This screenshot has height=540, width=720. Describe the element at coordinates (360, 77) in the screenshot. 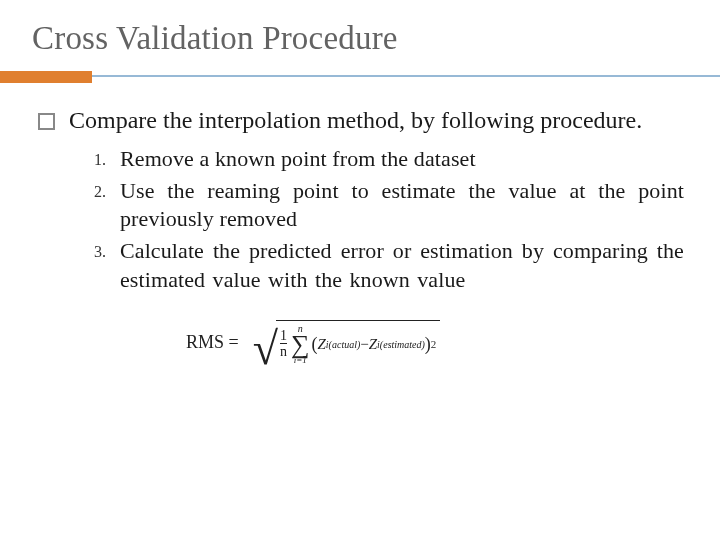

I see `title-rule` at that location.